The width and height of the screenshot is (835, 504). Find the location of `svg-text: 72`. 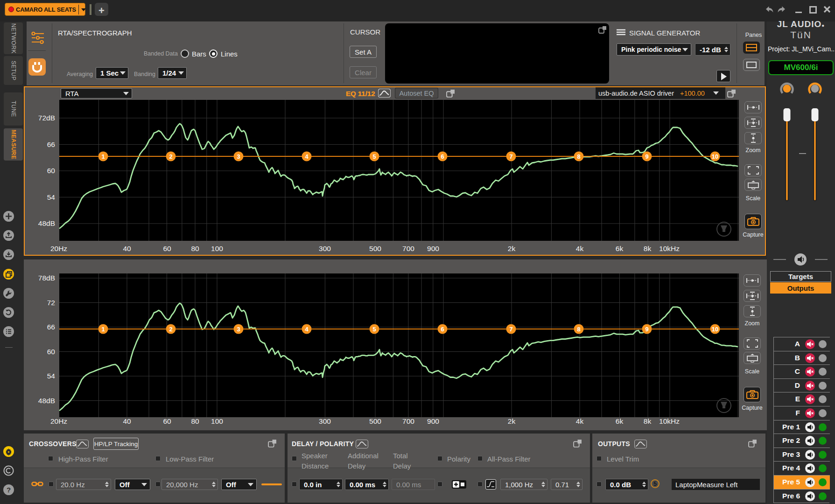

svg-text: 72 is located at coordinates (51, 302).